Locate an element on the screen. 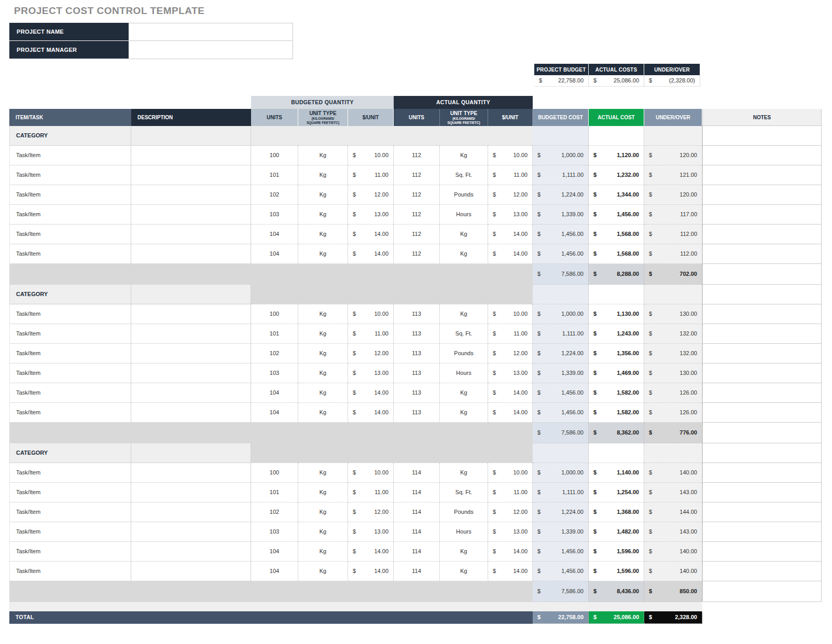 The width and height of the screenshot is (832, 644). actual-cost-cell: $1,344.00 is located at coordinates (616, 195).